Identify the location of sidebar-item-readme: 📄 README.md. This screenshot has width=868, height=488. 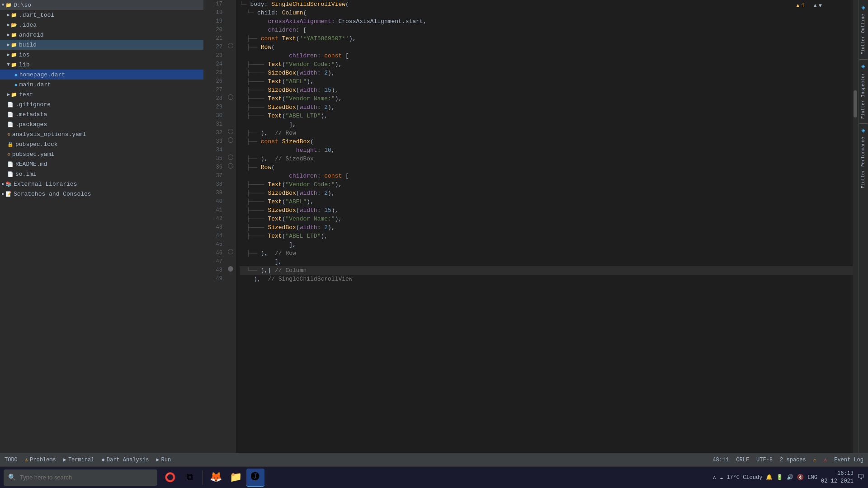
(102, 164).